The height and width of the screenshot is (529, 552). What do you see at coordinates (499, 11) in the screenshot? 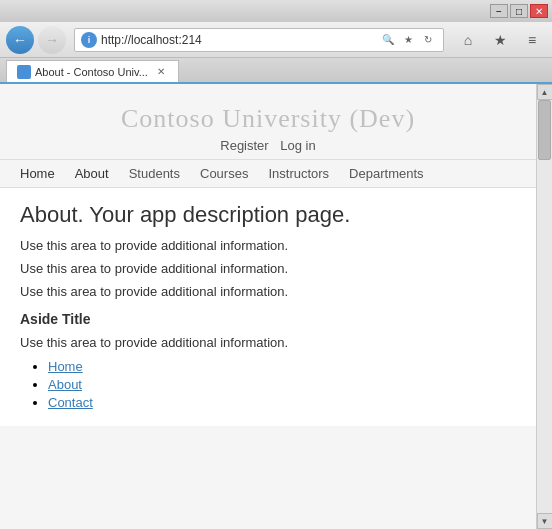
I see `minimize-button: −` at bounding box center [499, 11].